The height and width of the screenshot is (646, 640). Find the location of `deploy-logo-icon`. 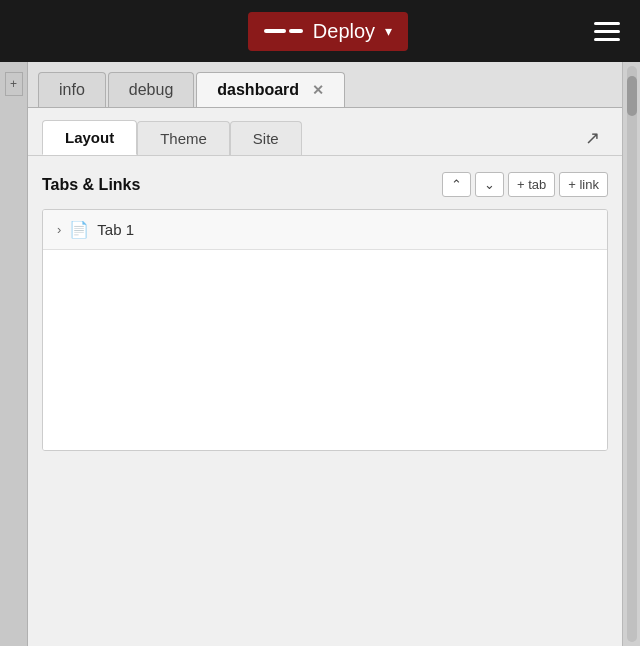

deploy-logo-icon is located at coordinates (284, 31).